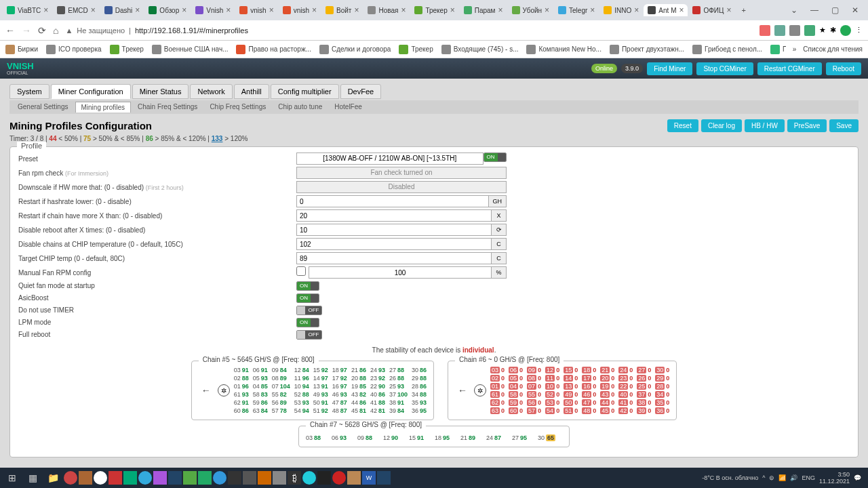 The width and height of the screenshot is (868, 488). I want to click on reload-icon: ⟳, so click(42, 30).